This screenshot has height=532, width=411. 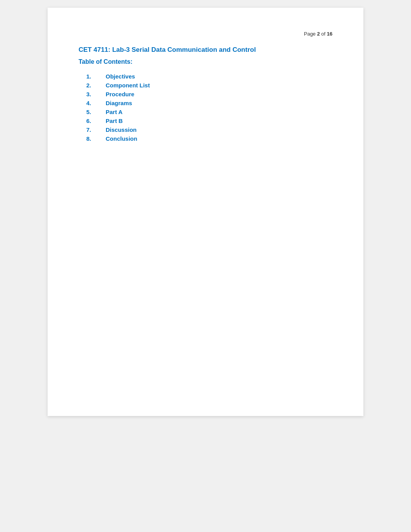 I want to click on list-item: 2.Component List, so click(x=209, y=85).